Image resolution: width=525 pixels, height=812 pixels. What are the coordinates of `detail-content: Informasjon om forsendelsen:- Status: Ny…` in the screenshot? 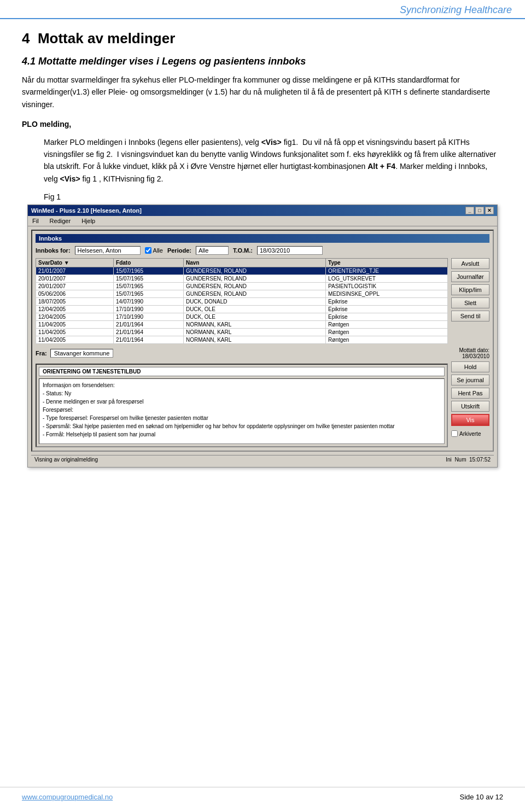 It's located at (242, 411).